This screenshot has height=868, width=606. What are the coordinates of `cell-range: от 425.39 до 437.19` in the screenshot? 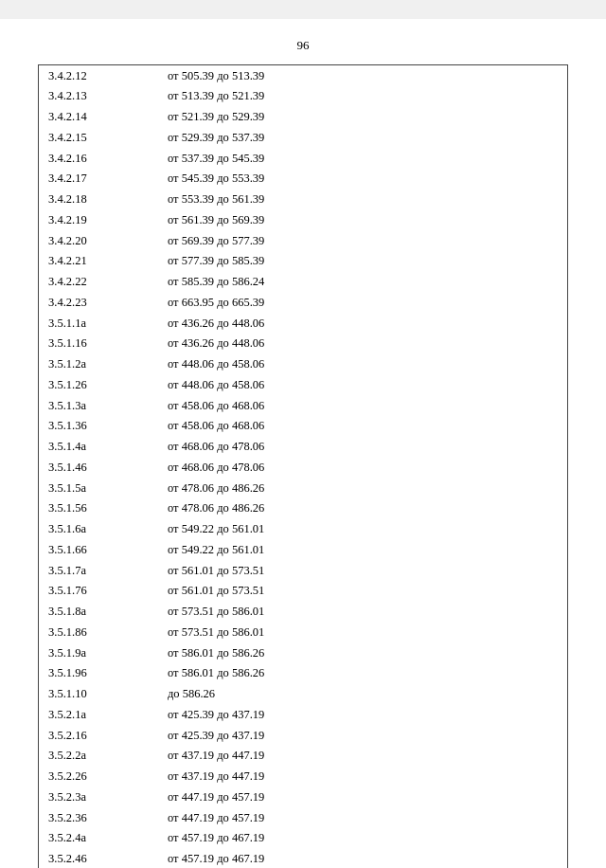 It's located at (266, 714).